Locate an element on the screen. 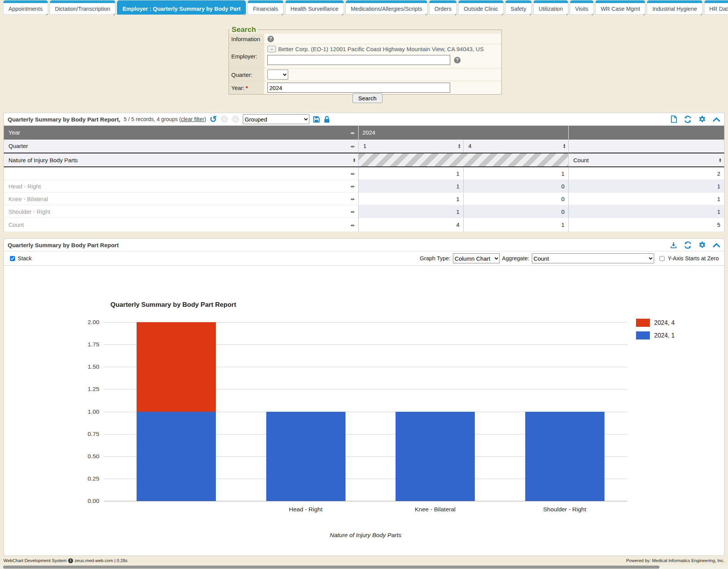 The width and height of the screenshot is (728, 569). employer-input is located at coordinates (359, 60).